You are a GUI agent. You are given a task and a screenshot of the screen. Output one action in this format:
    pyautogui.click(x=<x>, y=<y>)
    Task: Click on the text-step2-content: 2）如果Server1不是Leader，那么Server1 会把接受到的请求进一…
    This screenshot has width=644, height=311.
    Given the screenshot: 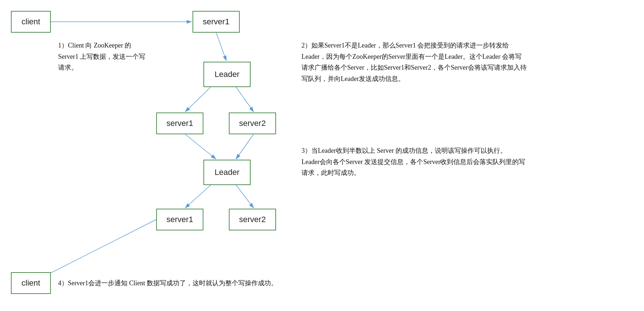 What is the action you would take?
    pyautogui.click(x=414, y=62)
    